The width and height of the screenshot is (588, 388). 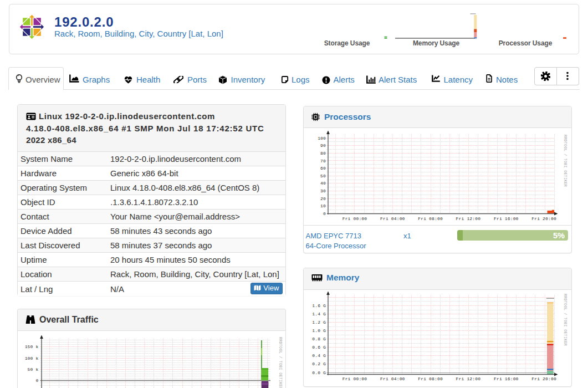 I want to click on svg-text: 60, so click(x=323, y=169).